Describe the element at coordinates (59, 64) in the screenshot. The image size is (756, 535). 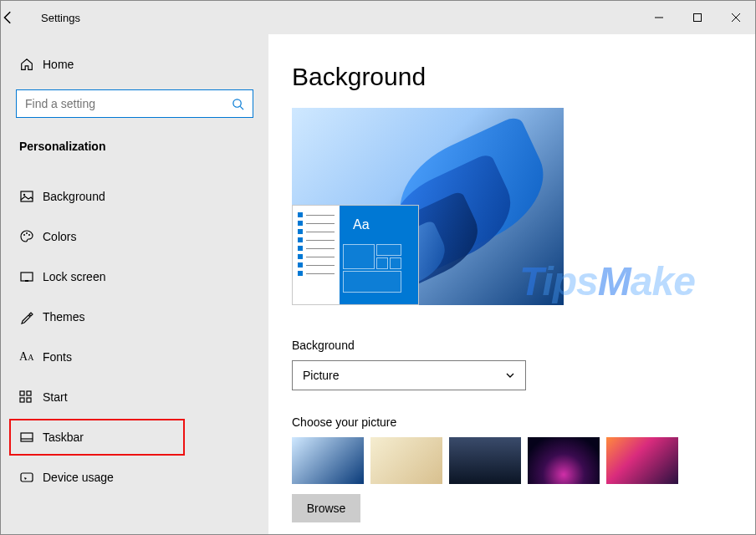
I see `home-label: Home` at that location.